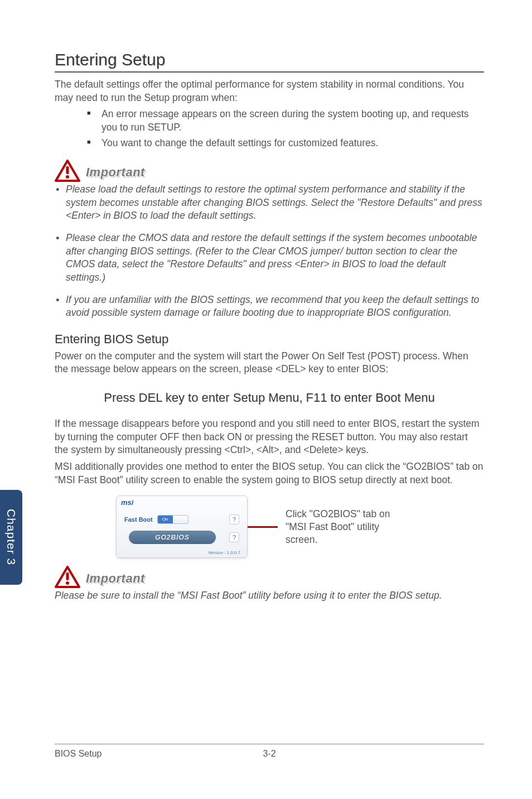  I want to click on footer-page-number: 3-2, so click(269, 754).